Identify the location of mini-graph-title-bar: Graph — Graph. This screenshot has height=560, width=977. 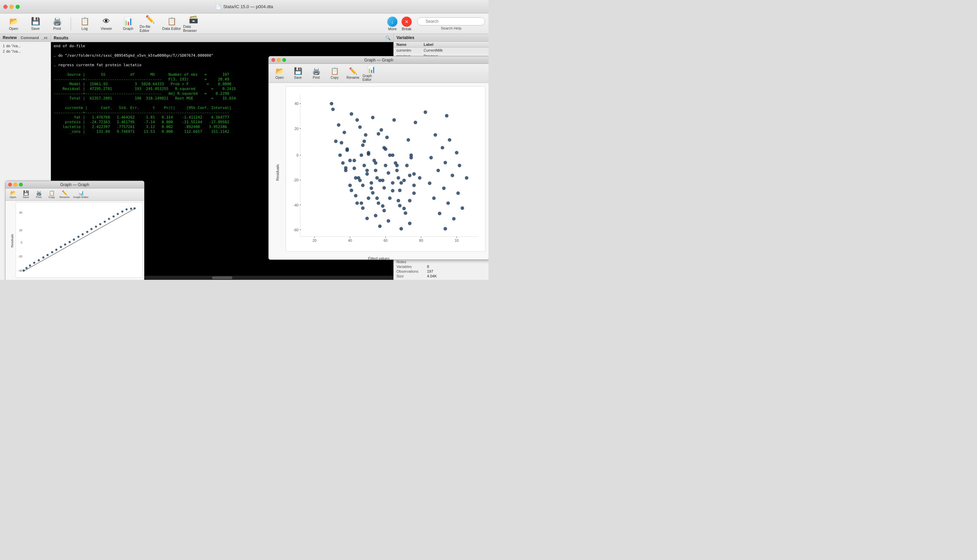
(75, 185).